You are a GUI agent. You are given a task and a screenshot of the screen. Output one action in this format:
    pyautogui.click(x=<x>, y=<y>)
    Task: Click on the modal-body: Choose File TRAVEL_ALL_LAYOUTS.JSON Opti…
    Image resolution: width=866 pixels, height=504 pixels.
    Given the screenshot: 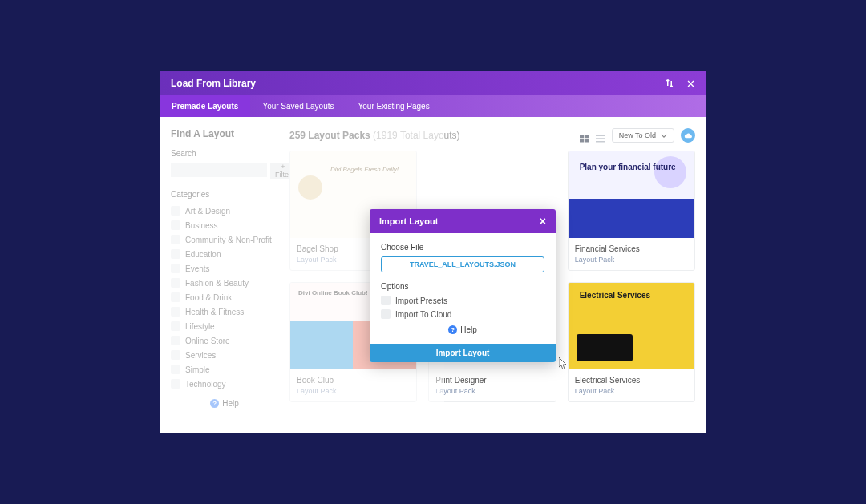 What is the action you would take?
    pyautogui.click(x=463, y=288)
    